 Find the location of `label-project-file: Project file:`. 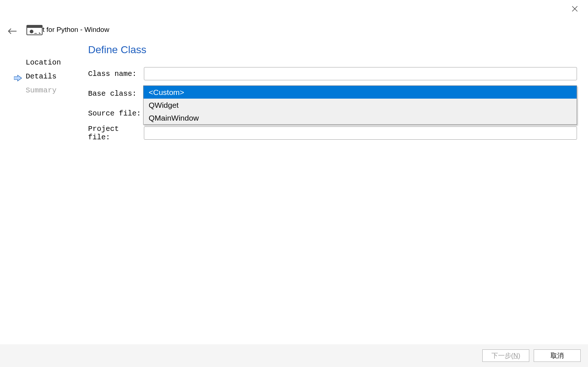

label-project-file: Project file: is located at coordinates (116, 133).